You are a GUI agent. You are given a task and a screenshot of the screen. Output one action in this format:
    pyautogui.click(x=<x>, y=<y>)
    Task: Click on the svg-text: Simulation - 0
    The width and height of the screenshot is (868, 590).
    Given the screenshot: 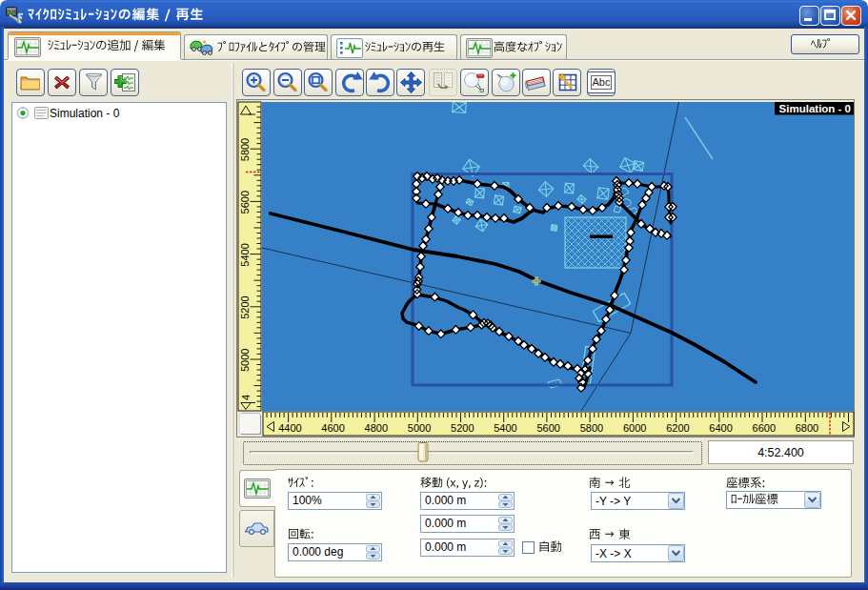 What is the action you would take?
    pyautogui.click(x=816, y=109)
    